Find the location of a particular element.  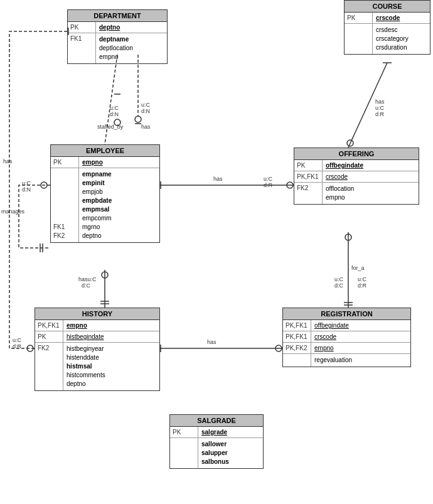

off-reg-uc2: u:C is located at coordinates (363, 279).